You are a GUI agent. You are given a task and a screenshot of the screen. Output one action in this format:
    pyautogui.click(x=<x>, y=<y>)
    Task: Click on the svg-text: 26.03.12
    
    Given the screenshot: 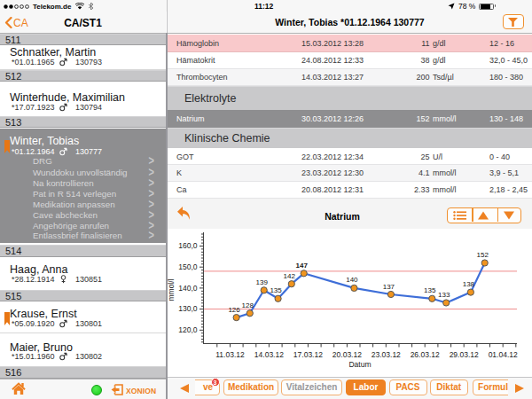 What is the action you would take?
    pyautogui.click(x=426, y=355)
    